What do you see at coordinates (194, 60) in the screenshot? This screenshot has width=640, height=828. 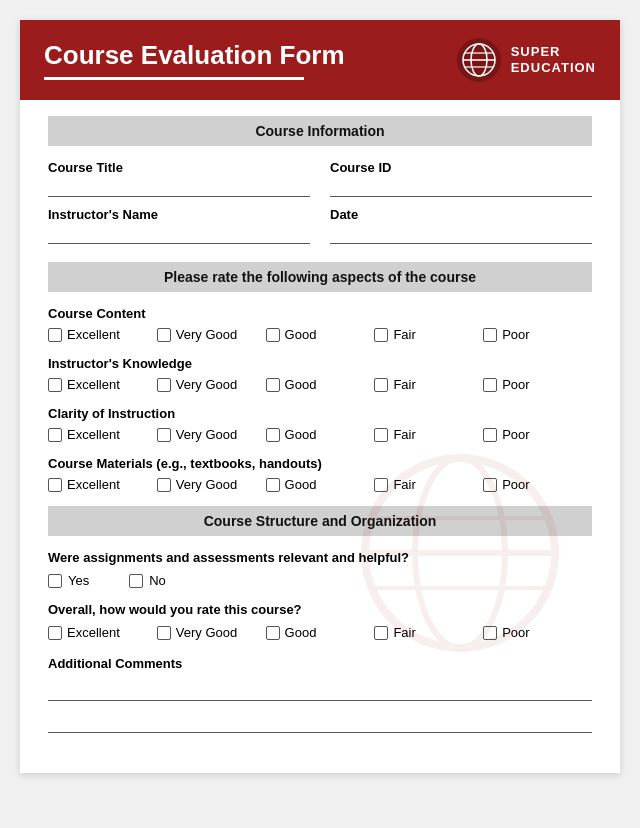 I see `header-left: Course Evaluation Form` at bounding box center [194, 60].